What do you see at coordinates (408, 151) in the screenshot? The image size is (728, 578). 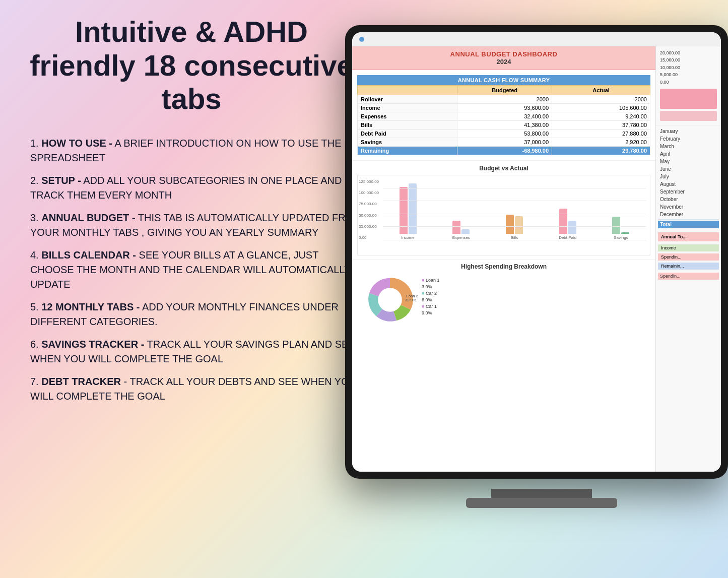 I see `row-label: Remaining` at bounding box center [408, 151].